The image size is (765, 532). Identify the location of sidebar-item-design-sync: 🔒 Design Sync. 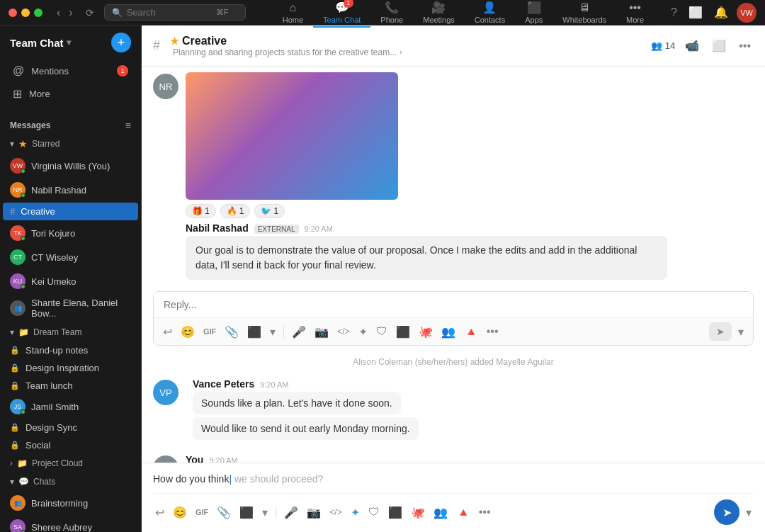
(71, 428).